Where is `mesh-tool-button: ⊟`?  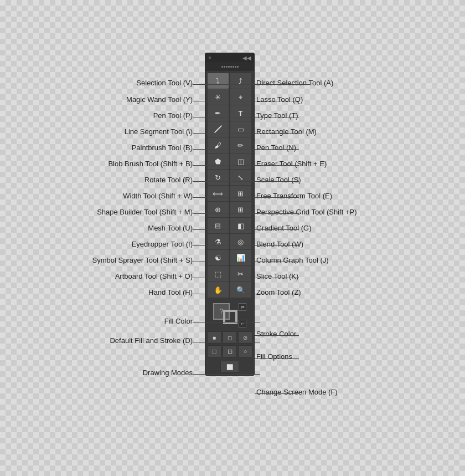
mesh-tool-button: ⊟ is located at coordinates (218, 226).